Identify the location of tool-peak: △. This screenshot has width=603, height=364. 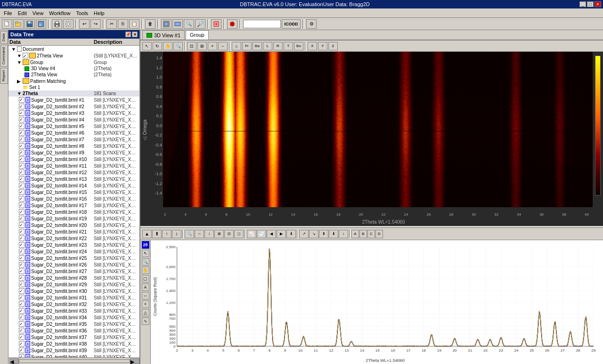
(146, 313).